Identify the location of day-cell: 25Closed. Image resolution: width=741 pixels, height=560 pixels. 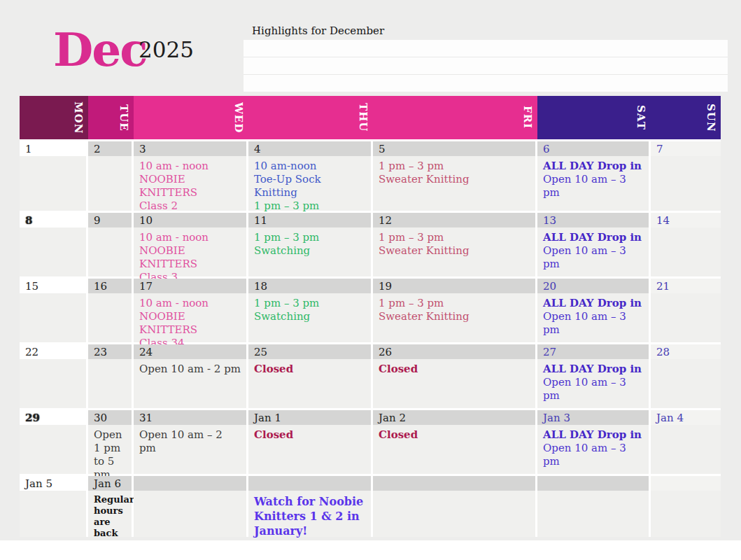
(311, 377).